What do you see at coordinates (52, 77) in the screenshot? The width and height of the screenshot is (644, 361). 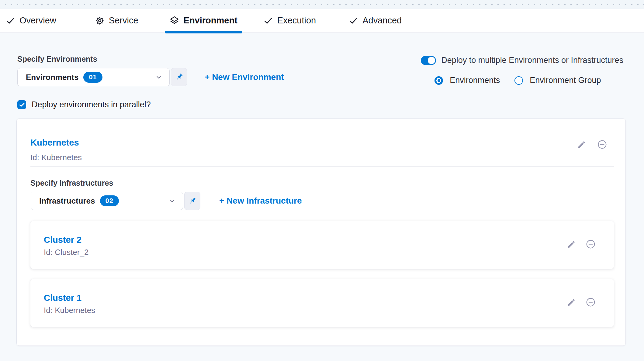 I see `environments-dropdown-label: Environments` at bounding box center [52, 77].